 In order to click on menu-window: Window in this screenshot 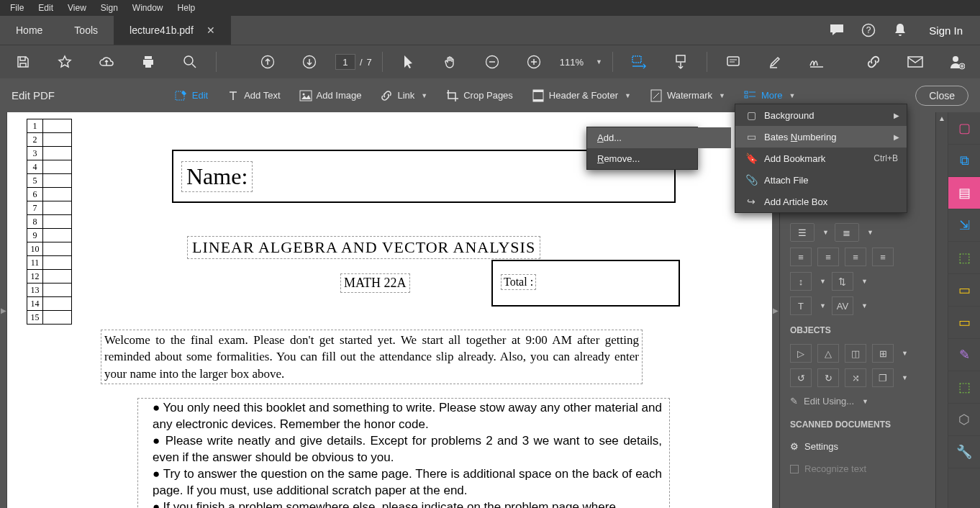, I will do `click(148, 8)`.